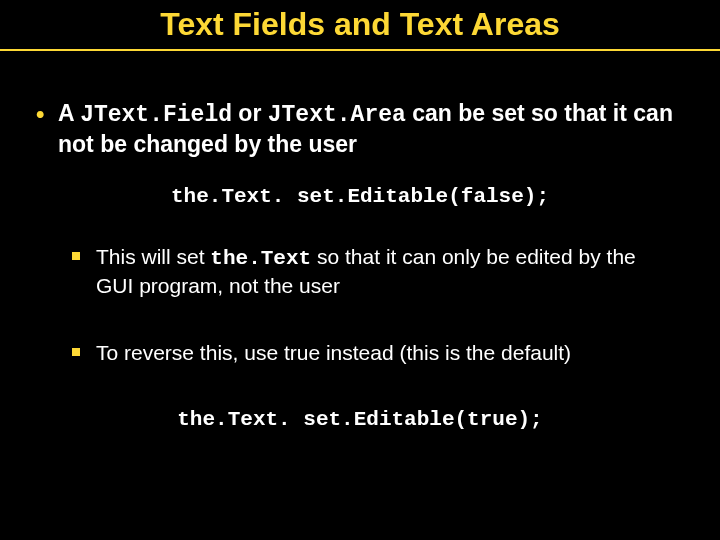 The height and width of the screenshot is (540, 720). What do you see at coordinates (345, 272) in the screenshot?
I see `sub-bullet-1: This will set the.Text so that it can on…` at bounding box center [345, 272].